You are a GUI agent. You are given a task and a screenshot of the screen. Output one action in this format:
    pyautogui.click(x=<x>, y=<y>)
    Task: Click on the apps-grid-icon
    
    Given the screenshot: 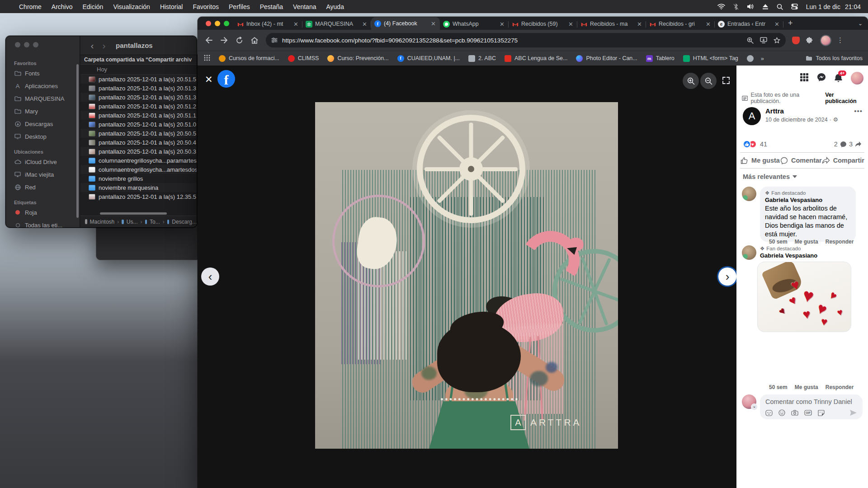 What is the action you would take?
    pyautogui.click(x=804, y=78)
    